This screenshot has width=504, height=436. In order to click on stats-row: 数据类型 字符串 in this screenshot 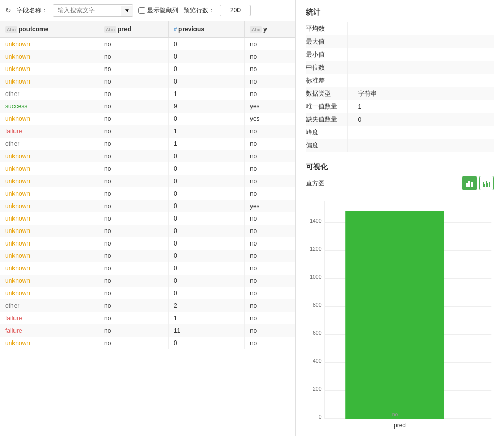, I will do `click(400, 93)`.